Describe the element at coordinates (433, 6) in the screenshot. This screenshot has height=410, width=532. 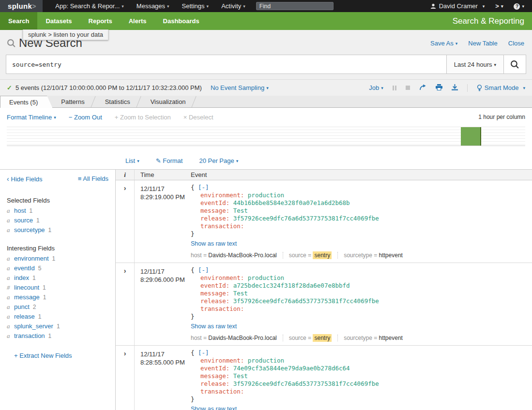
I see `user-icon` at that location.